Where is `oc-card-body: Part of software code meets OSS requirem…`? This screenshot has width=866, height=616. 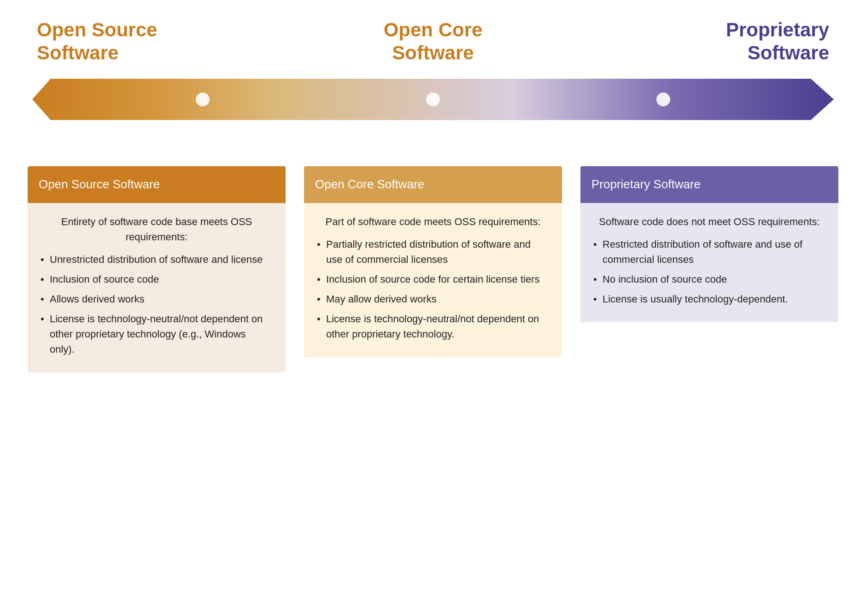 oc-card-body: Part of software code meets OSS requirem… is located at coordinates (433, 280).